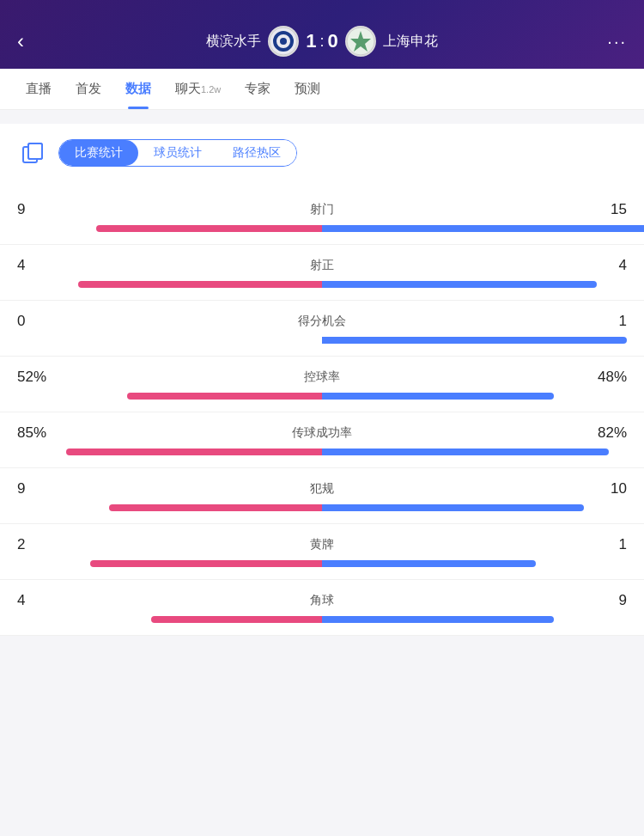 The height and width of the screenshot is (836, 644). I want to click on stat-right-val-5: 10, so click(605, 489).